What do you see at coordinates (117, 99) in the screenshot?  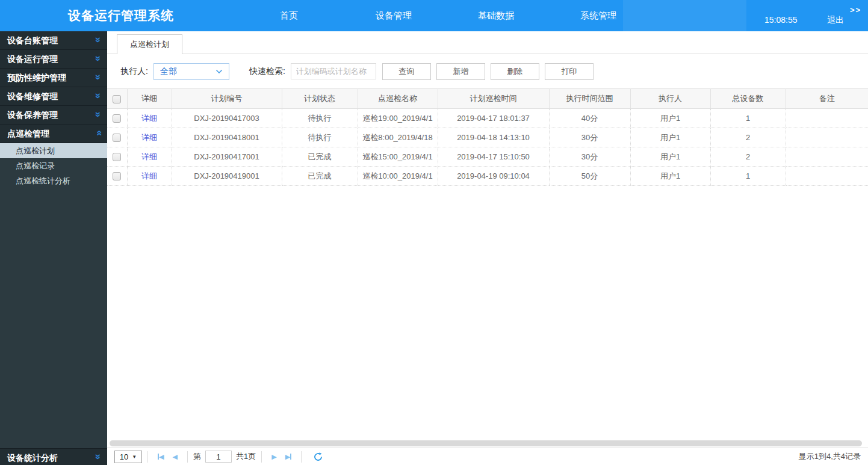 I see `select-all-checkbox` at bounding box center [117, 99].